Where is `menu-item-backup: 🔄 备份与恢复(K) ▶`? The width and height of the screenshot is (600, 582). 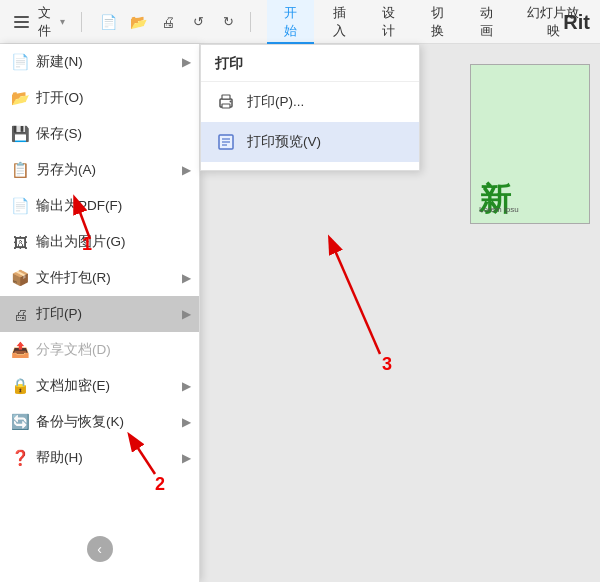
menu-item-backup: 🔄 备份与恢复(K) ▶ is located at coordinates (100, 422).